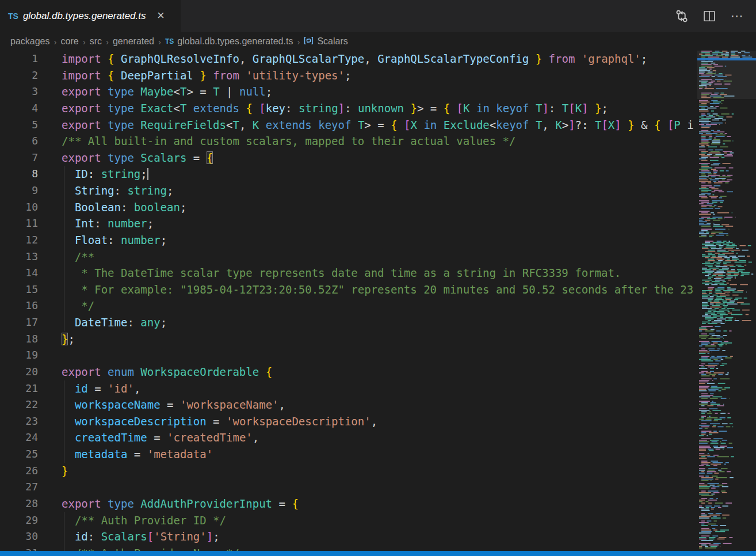  I want to click on code-token: import, so click(85, 75).